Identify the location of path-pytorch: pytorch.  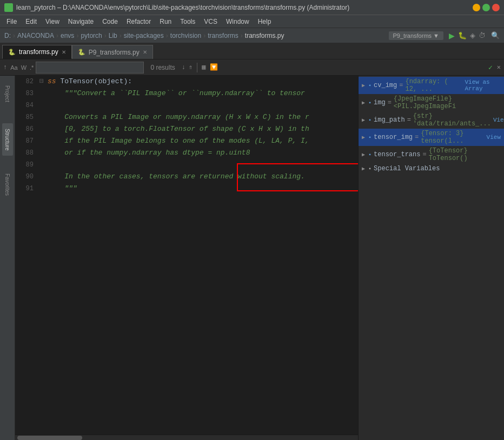
(91, 36).